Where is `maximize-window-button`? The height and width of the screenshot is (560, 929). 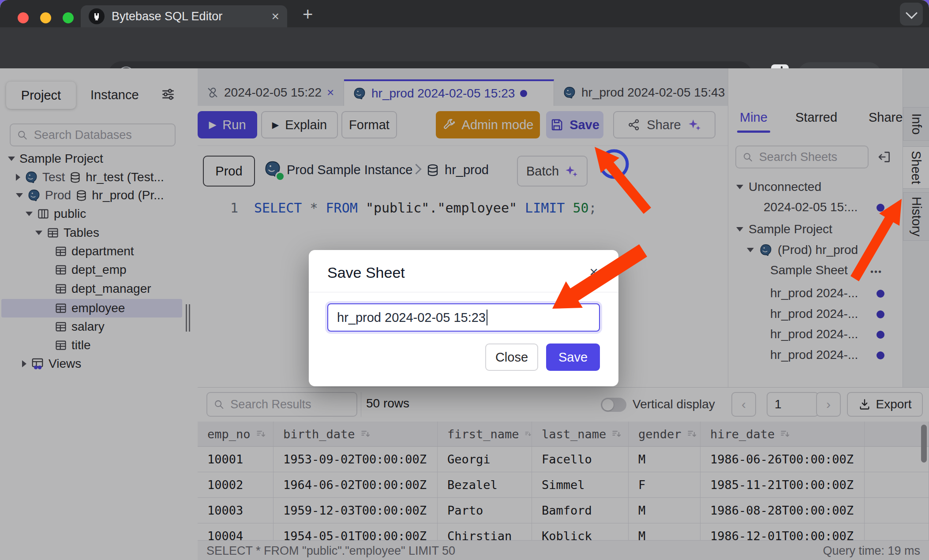
maximize-window-button is located at coordinates (68, 18).